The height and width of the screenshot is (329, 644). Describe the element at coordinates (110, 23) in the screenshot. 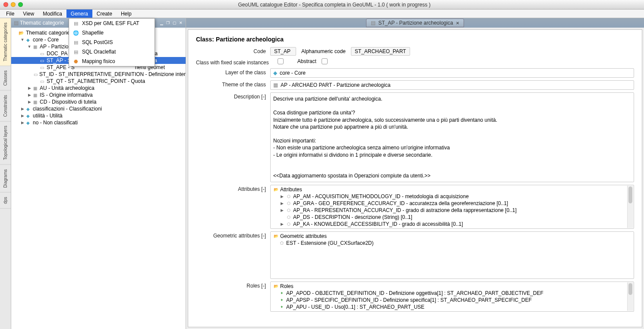

I see `menuitem-label: XSD per GML ESF FLAT` at that location.